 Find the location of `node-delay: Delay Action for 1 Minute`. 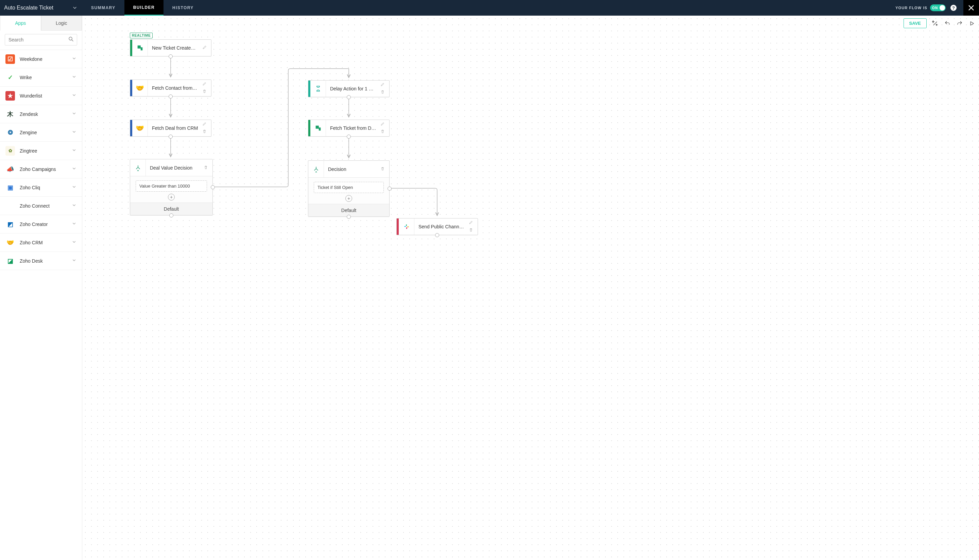

node-delay: Delay Action for 1 Minute is located at coordinates (349, 89).